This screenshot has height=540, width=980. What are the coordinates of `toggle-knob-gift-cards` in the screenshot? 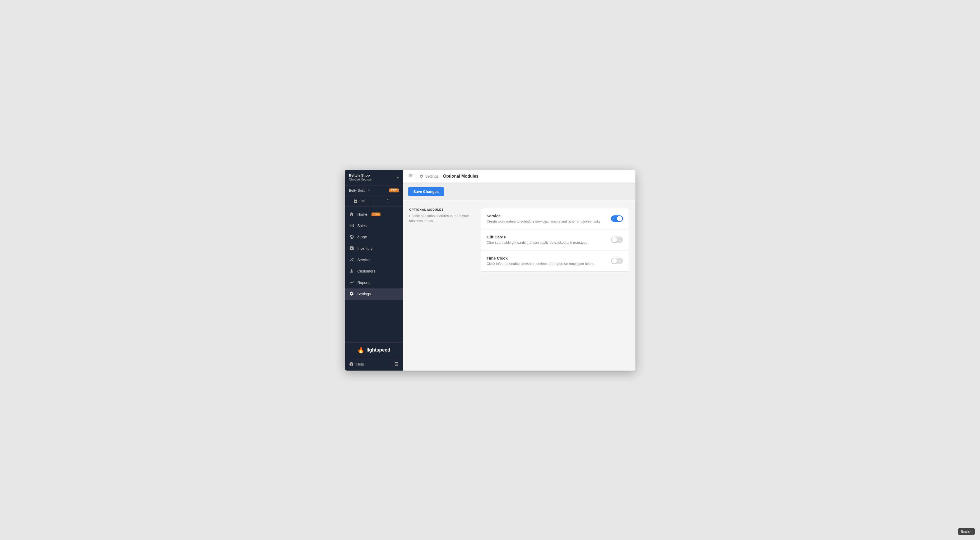 It's located at (614, 240).